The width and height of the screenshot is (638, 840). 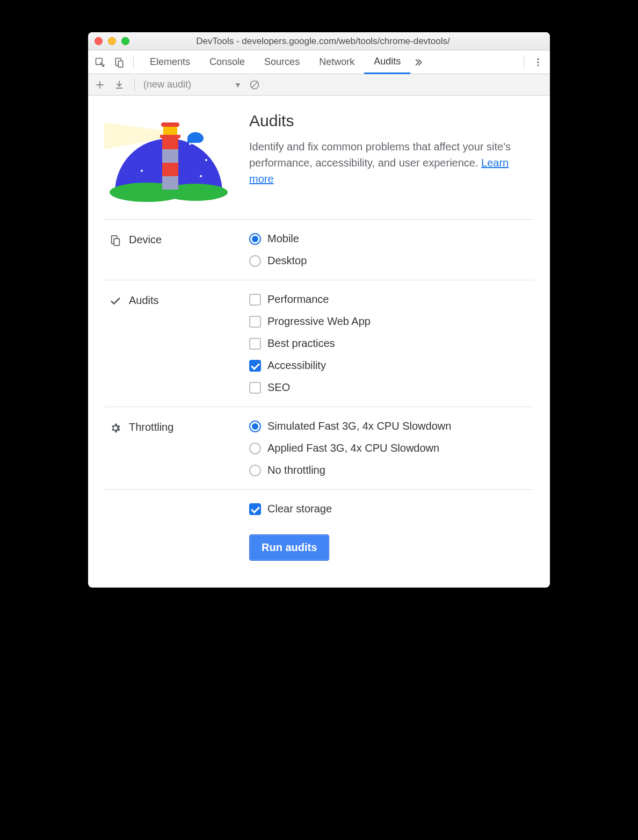 What do you see at coordinates (169, 157) in the screenshot?
I see `lighthouse-illustration` at bounding box center [169, 157].